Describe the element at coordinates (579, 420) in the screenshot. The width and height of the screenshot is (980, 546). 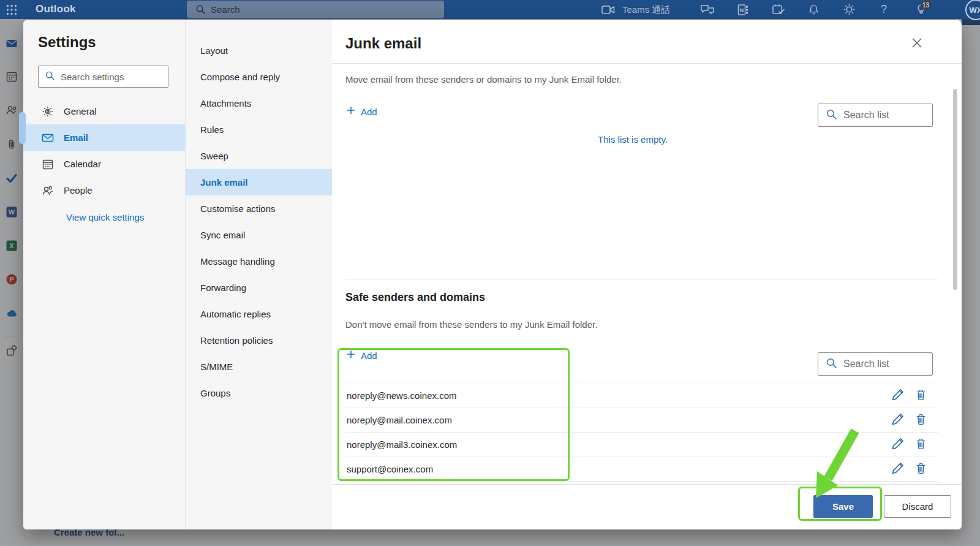
I see `safe-sender-row: noreply@mail.coinex.com` at that location.